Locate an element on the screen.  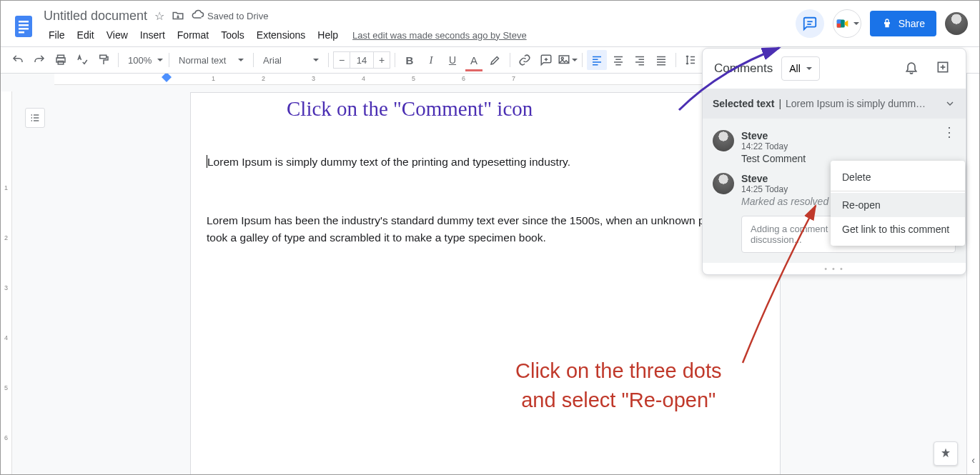
selected-label: Selected text is located at coordinates (743, 104).